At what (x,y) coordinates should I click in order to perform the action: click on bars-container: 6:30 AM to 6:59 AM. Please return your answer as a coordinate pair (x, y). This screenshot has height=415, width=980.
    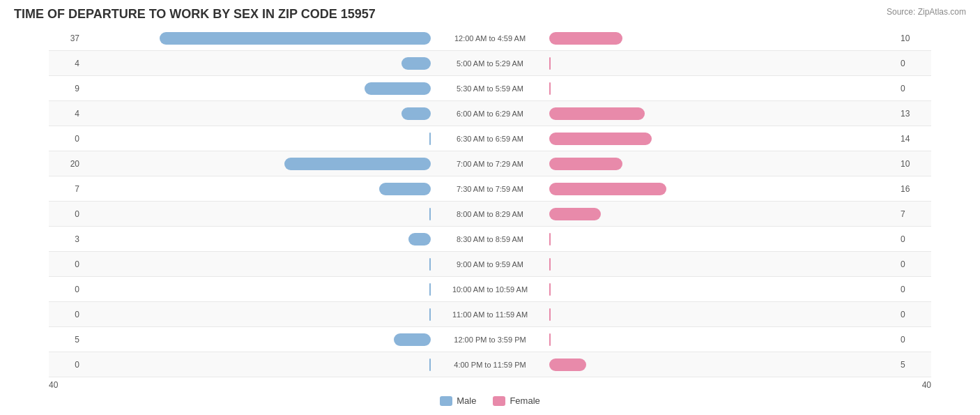
    Looking at the image, I should click on (490, 138).